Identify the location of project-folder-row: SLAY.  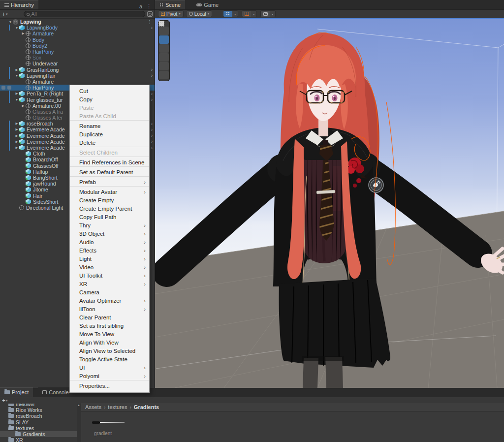
(38, 422).